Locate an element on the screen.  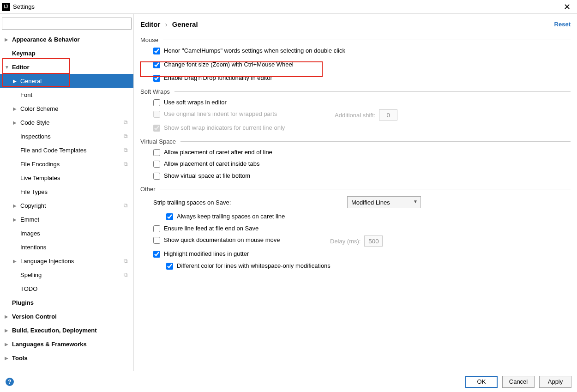
help-icon: ? is located at coordinates (10, 382).